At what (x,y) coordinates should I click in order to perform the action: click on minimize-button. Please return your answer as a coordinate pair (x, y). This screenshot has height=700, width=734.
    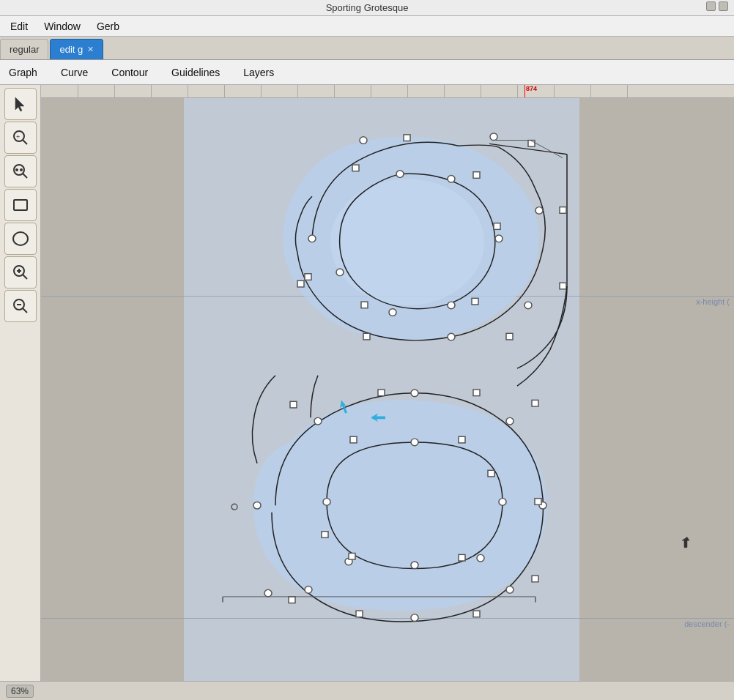
    Looking at the image, I should click on (711, 6).